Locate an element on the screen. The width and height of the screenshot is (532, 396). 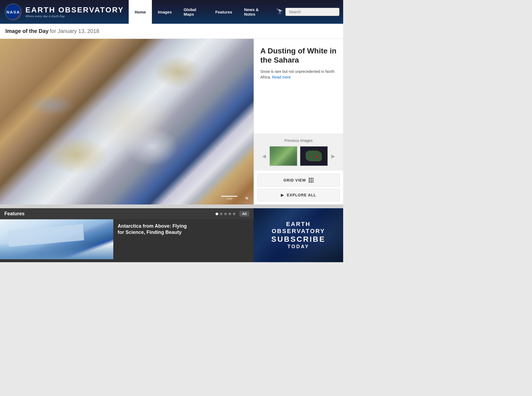
read-more-link: Read more is located at coordinates (282, 77).